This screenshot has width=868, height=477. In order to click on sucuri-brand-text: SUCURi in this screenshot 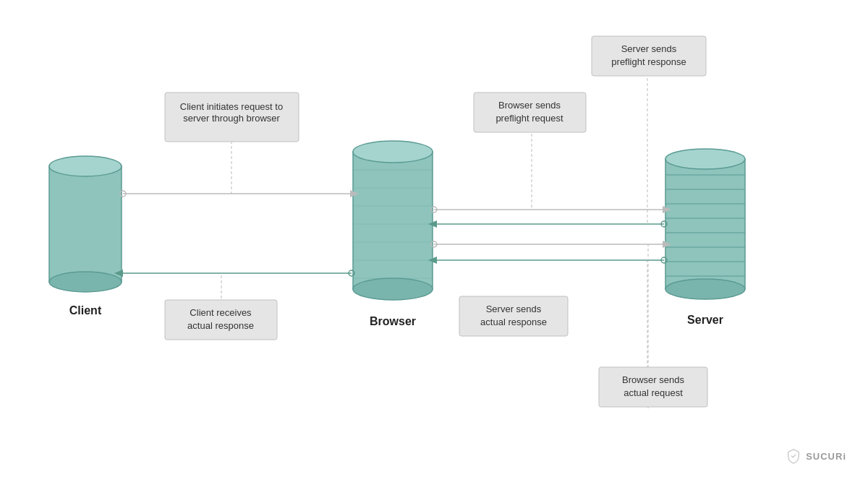, I will do `click(826, 457)`.